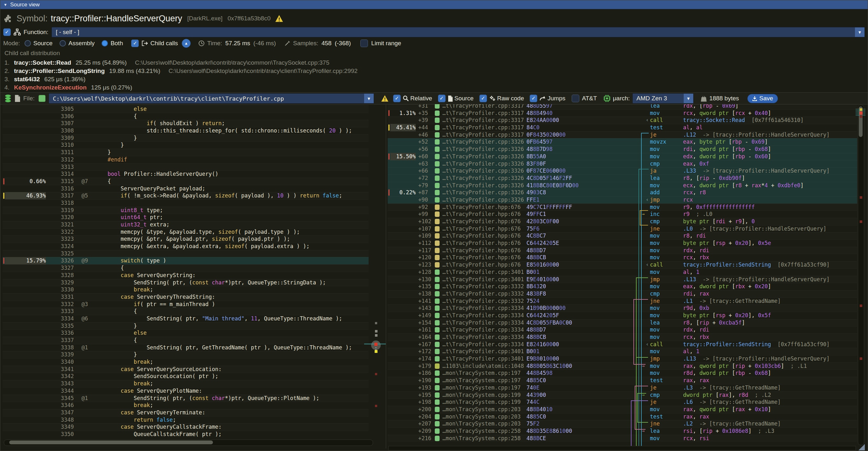  What do you see at coordinates (623, 308) in the screenshot?
I see `asm-row: +143 …t\TracyProfiler.cpp:3334 41B90B000…` at bounding box center [623, 308].